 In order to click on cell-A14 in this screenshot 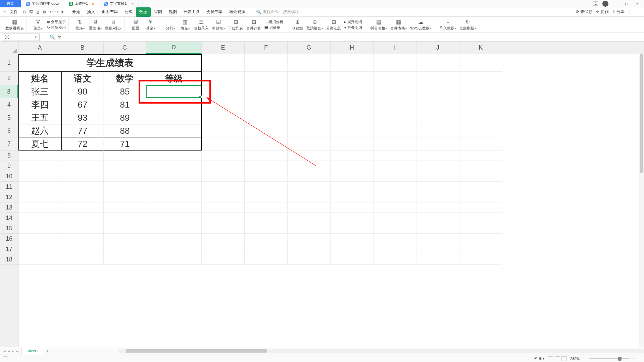, I will do `click(40, 218)`.